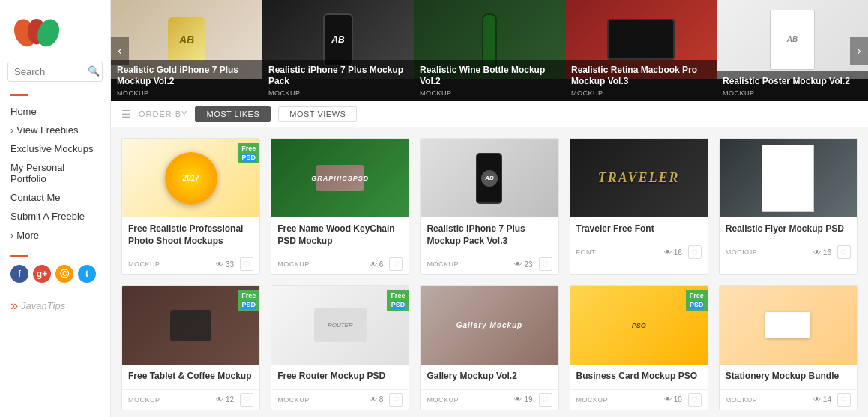  What do you see at coordinates (55, 177) in the screenshot?
I see `nav-menu: Home View Freebies Exclusive Mockups My …` at bounding box center [55, 177].